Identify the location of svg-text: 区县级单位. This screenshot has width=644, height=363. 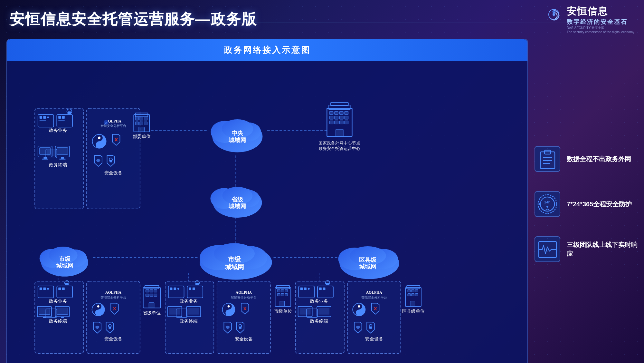
(413, 311).